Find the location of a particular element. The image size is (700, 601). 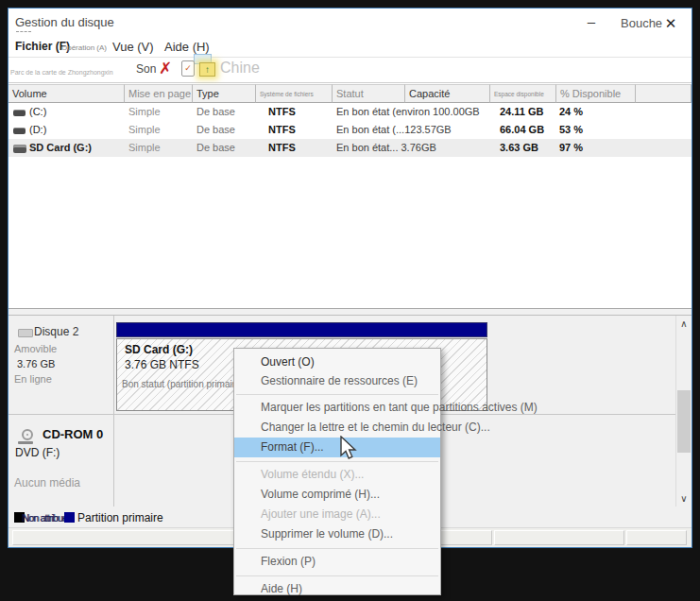

cell-percent: 53 % is located at coordinates (571, 130).